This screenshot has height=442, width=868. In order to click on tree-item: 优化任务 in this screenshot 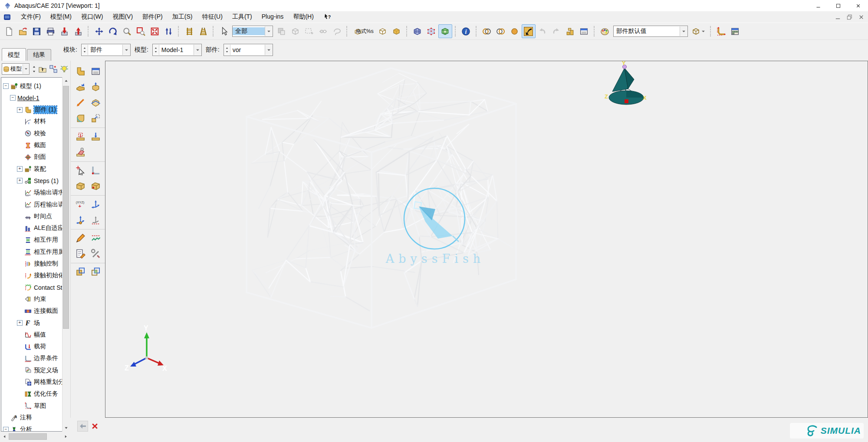, I will do `click(36, 394)`.